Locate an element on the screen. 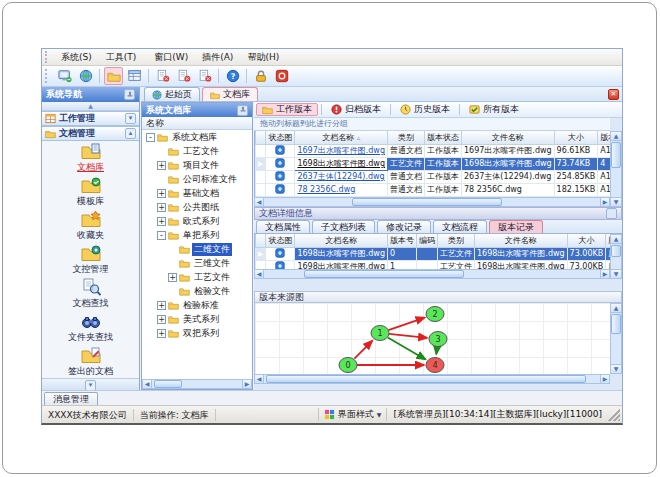 The width and height of the screenshot is (660, 477). tree-item-基础文档: +基础文档 is located at coordinates (197, 193).